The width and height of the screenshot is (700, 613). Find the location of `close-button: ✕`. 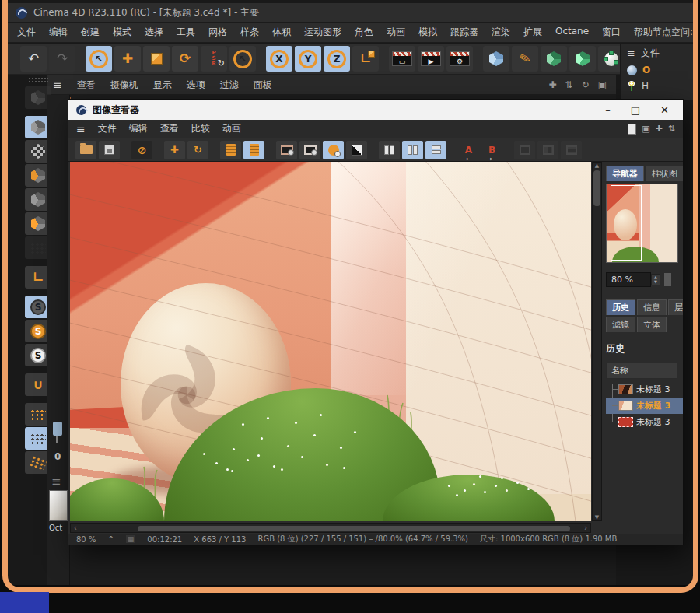

close-button: ✕ is located at coordinates (664, 110).